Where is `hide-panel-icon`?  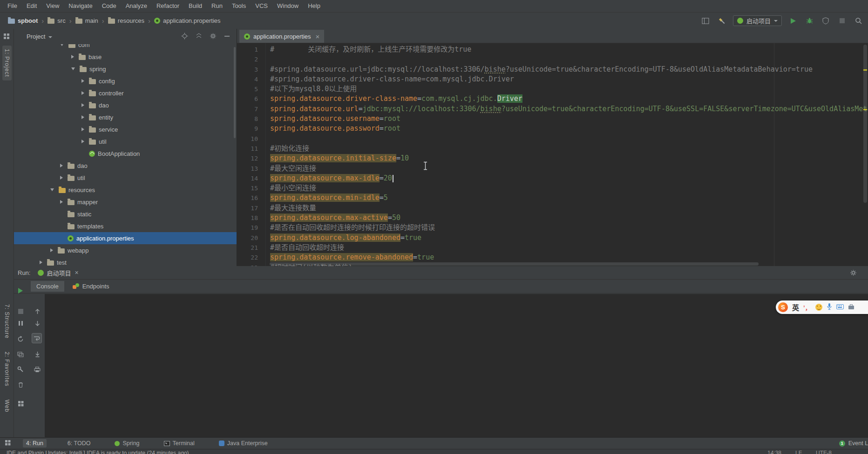
hide-panel-icon is located at coordinates (227, 37).